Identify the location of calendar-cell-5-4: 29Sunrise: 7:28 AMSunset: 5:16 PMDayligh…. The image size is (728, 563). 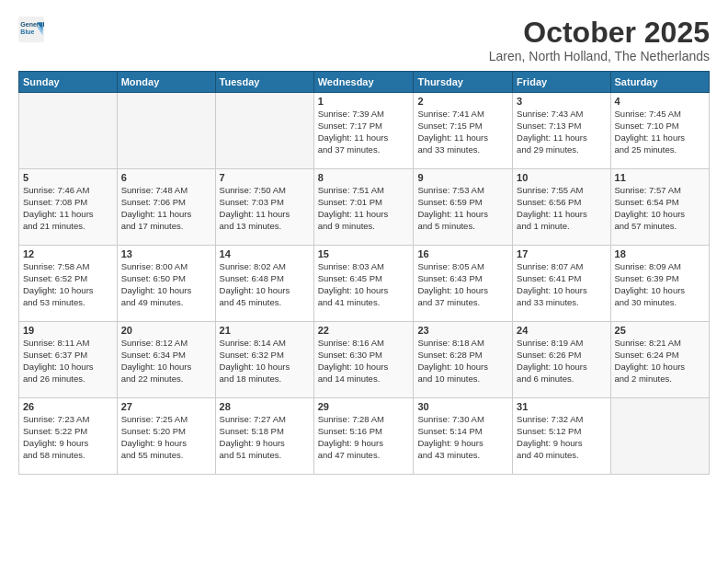
(364, 436).